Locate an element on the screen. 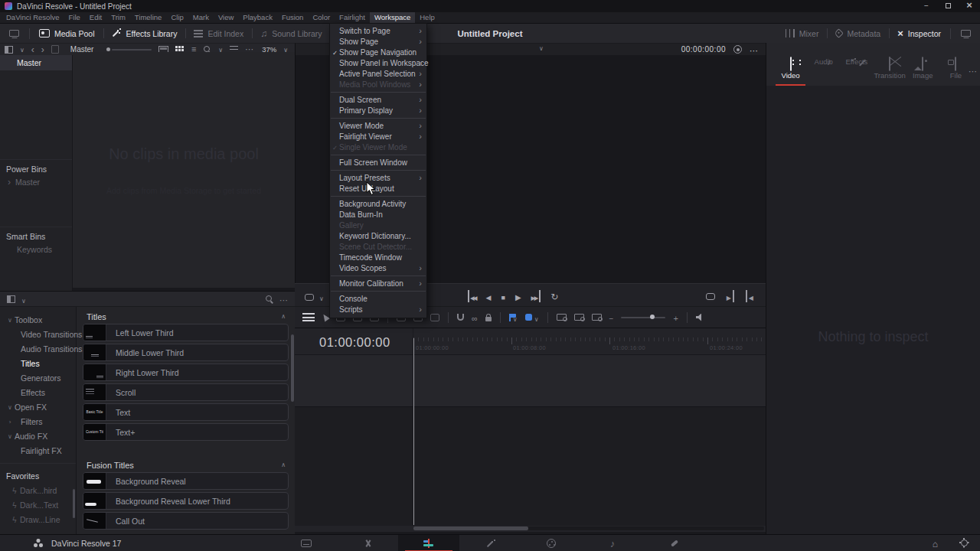 The height and width of the screenshot is (551, 980). audio-monitor-icon is located at coordinates (700, 318).